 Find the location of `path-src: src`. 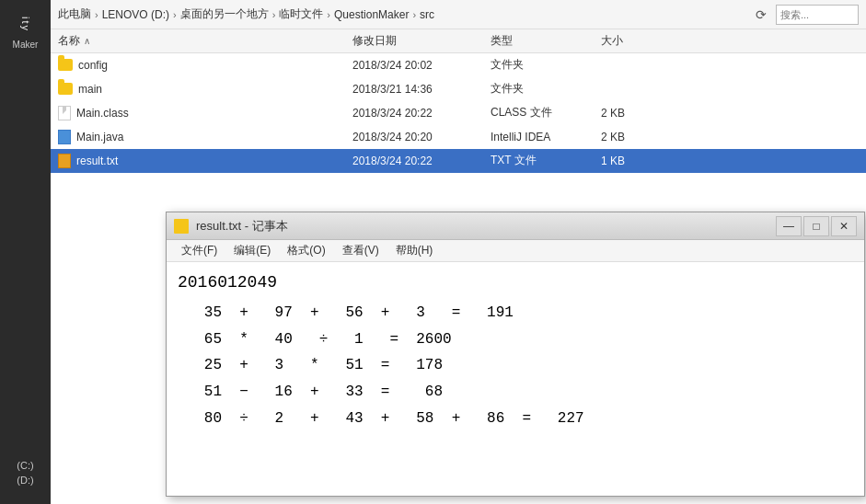

path-src: src is located at coordinates (427, 15).